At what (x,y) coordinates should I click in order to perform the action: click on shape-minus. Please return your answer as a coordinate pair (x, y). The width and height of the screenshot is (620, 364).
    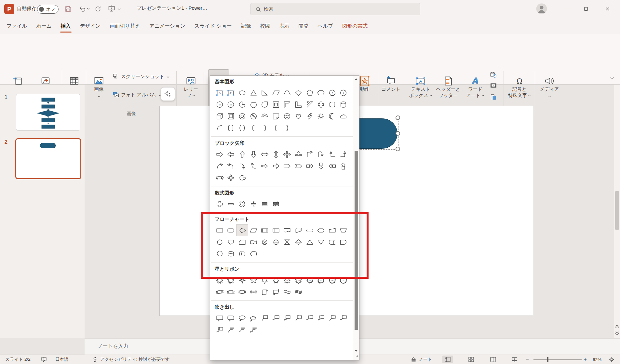
    Looking at the image, I should click on (231, 204).